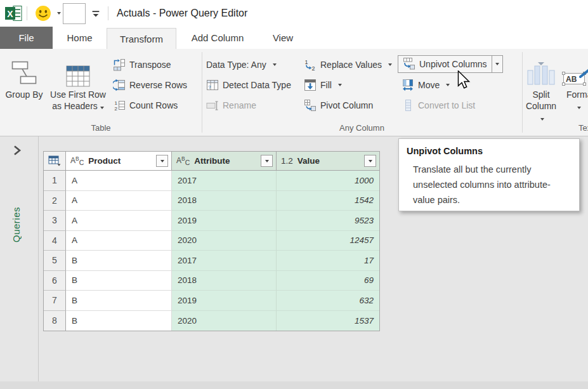 This screenshot has height=389, width=588. Describe the element at coordinates (80, 38) in the screenshot. I see `tab-home: Home` at that location.